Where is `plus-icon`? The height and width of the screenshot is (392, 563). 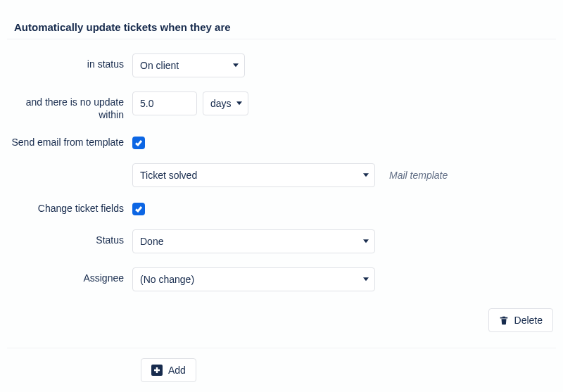 plus-icon is located at coordinates (157, 370).